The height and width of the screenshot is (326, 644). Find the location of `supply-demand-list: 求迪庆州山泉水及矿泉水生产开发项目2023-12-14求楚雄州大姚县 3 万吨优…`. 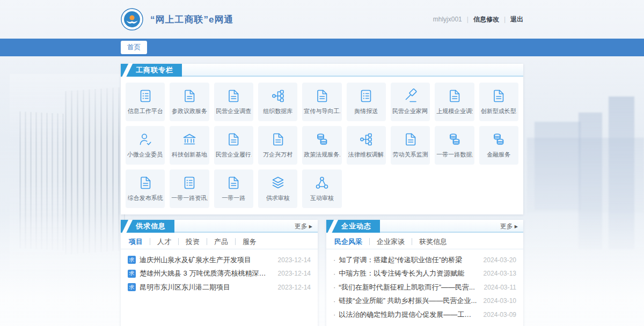

supply-demand-list: 求迪庆州山泉水及矿泉水生产开发项目2023-12-14求楚雄州大姚县 3 万吨优… is located at coordinates (219, 272).